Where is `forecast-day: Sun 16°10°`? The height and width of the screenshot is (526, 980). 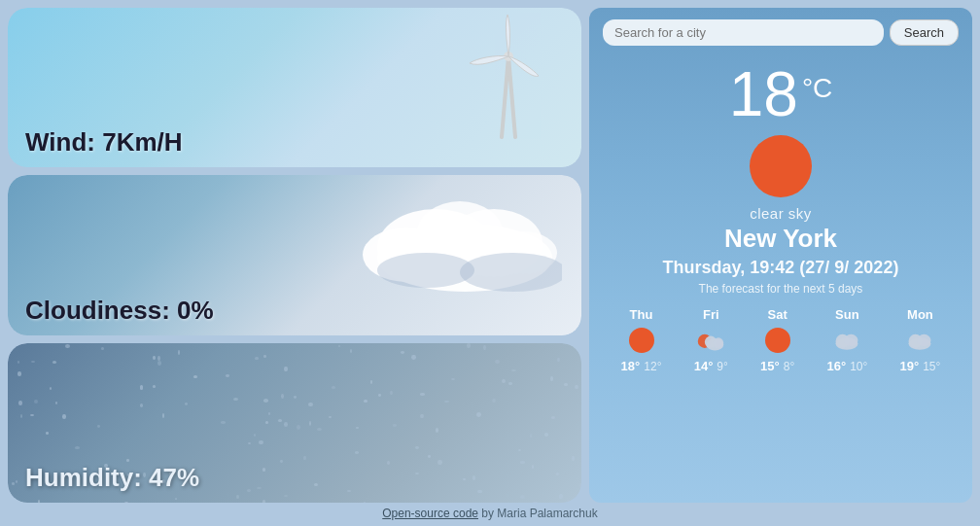 forecast-day: Sun 16°10° is located at coordinates (847, 340).